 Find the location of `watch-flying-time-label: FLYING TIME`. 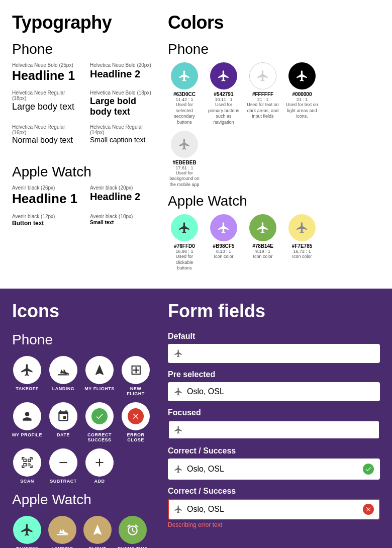

watch-flying-time-label: FLYING TIME is located at coordinates (133, 547).